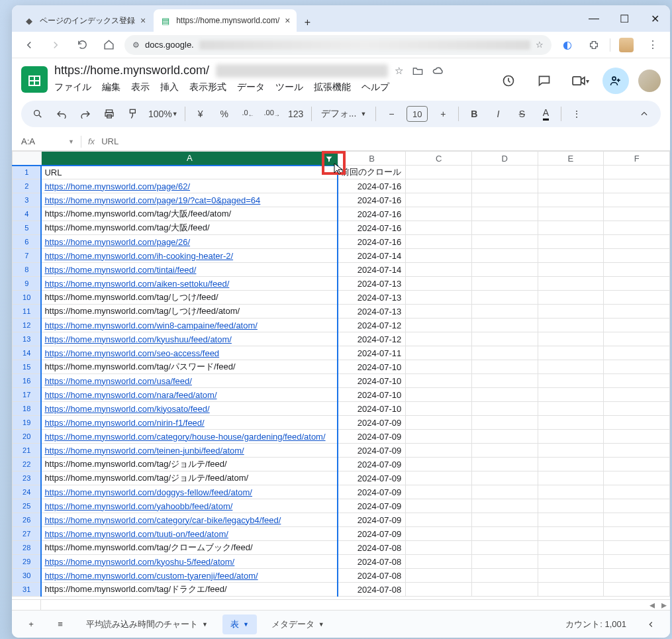 This screenshot has width=672, height=639. What do you see at coordinates (248, 114) in the screenshot?
I see `decrease-decimal-button: .0←` at bounding box center [248, 114].